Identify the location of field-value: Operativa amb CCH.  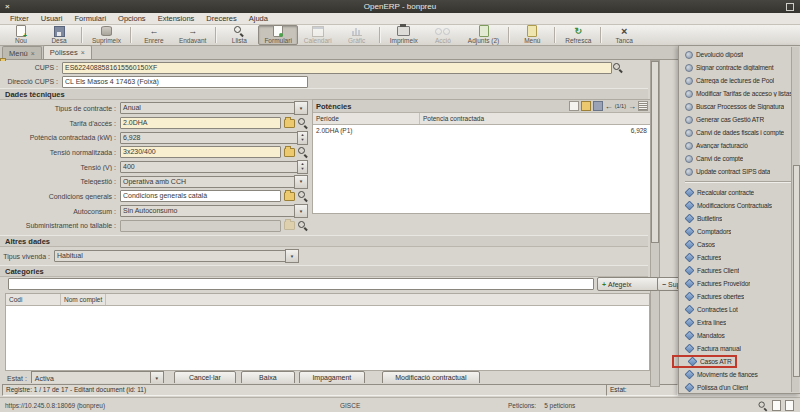
(208, 182).